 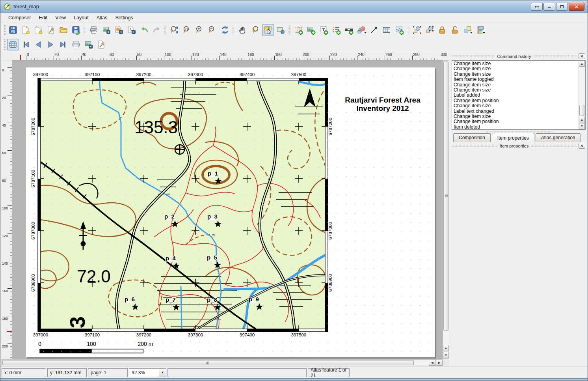 What do you see at coordinates (582, 120) in the screenshot?
I see `history-scroll-up2-button: ▲` at bounding box center [582, 120].